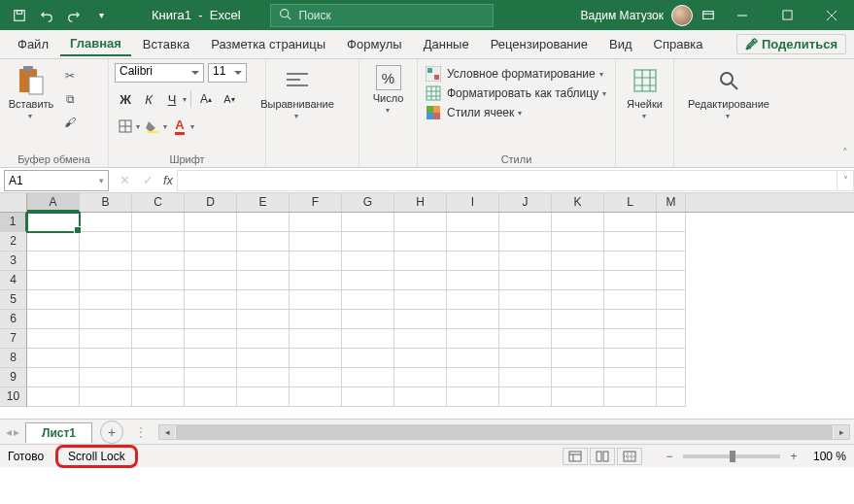  I want to click on tab-review: Рецензирование, so click(539, 45).